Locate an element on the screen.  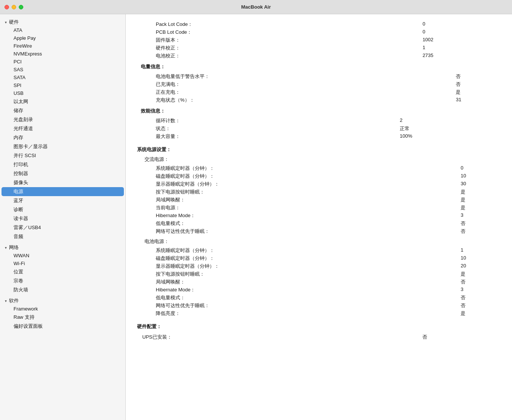
sidebar-item: 偏好设置面板 is located at coordinates (63, 326).